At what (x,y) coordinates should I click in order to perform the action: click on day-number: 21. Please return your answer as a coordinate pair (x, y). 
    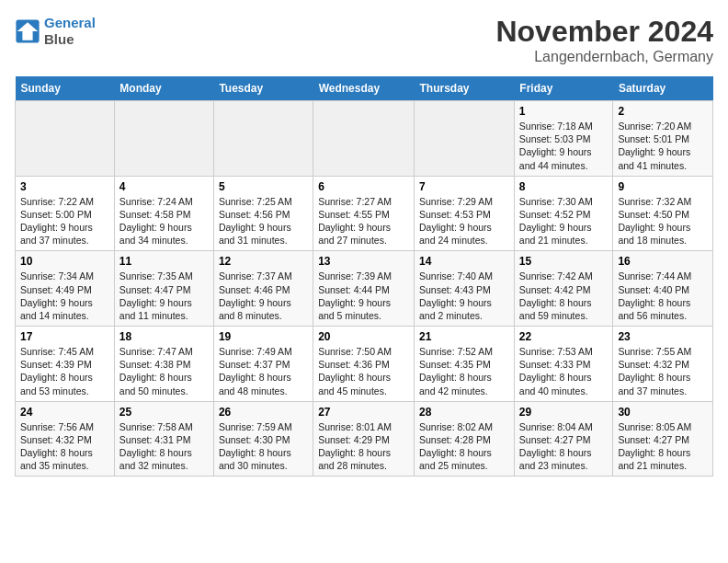
    Looking at the image, I should click on (464, 337).